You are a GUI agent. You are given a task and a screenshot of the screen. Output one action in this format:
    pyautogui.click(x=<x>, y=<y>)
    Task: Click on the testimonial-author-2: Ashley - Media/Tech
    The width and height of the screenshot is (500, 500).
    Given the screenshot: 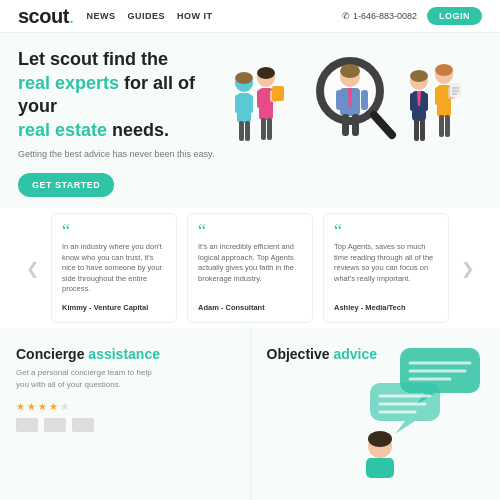 What is the action you would take?
    pyautogui.click(x=386, y=308)
    